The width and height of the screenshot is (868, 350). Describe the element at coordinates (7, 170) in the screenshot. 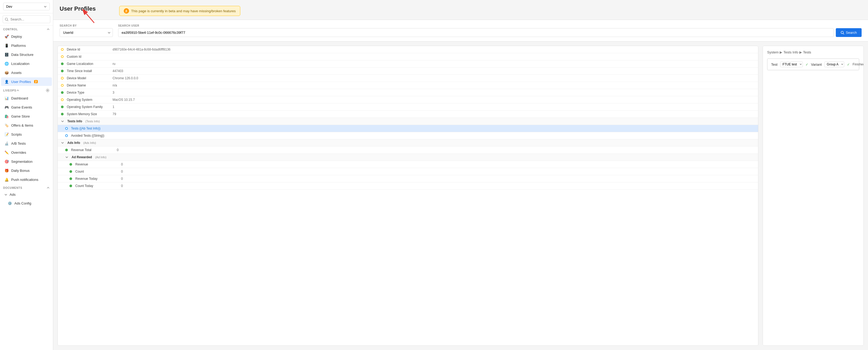

I see `daily-bonus-icon: 🎁` at that location.